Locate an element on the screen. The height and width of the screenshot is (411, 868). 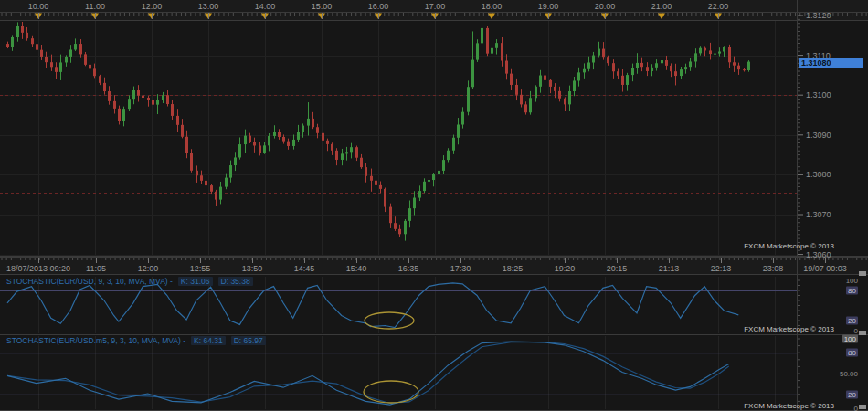
indicator1-scale-label: 20 is located at coordinates (852, 321).